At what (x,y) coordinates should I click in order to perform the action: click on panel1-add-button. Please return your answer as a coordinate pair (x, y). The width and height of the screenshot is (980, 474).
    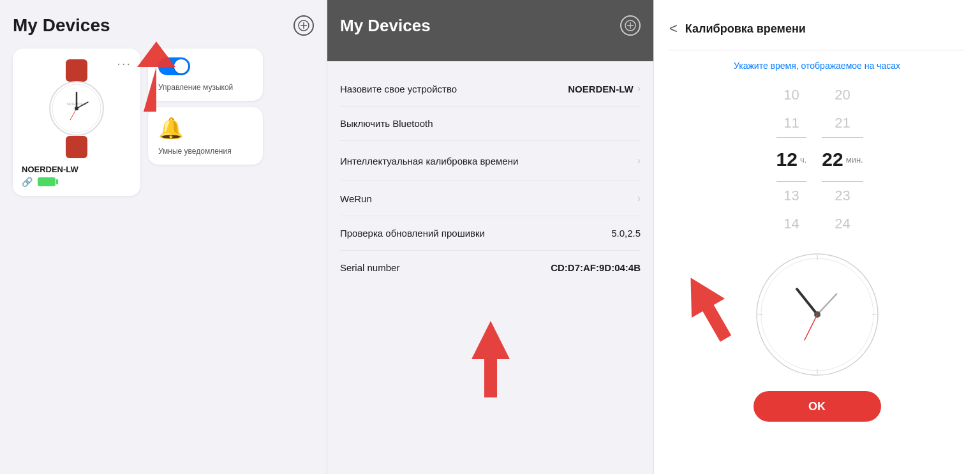
    Looking at the image, I should click on (304, 26).